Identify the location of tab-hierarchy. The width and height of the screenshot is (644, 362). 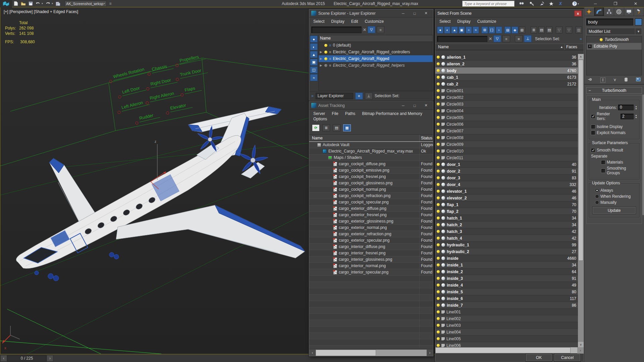
(609, 11).